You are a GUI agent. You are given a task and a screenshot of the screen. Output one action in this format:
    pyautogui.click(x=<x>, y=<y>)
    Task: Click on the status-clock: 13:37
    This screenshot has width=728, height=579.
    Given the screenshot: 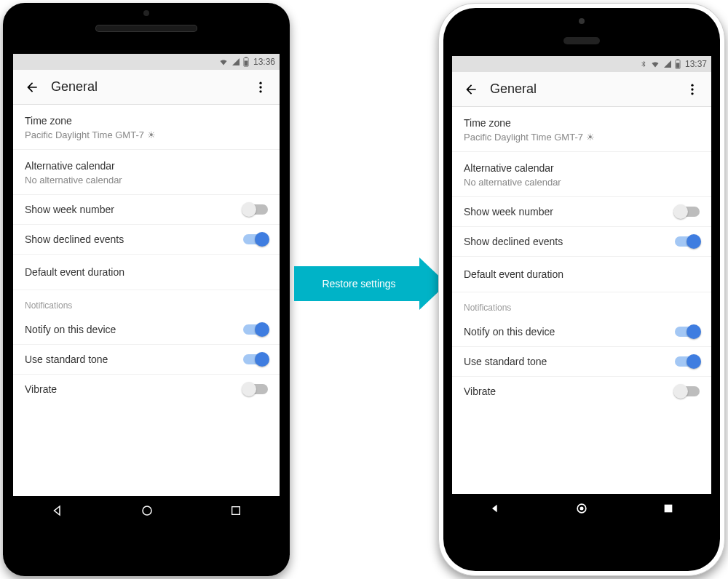 What is the action you would take?
    pyautogui.click(x=696, y=64)
    